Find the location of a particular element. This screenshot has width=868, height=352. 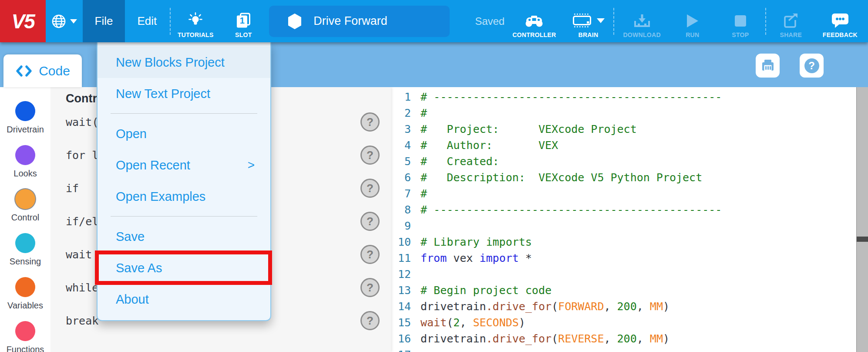

file-menu-item-save: Save is located at coordinates (184, 237).